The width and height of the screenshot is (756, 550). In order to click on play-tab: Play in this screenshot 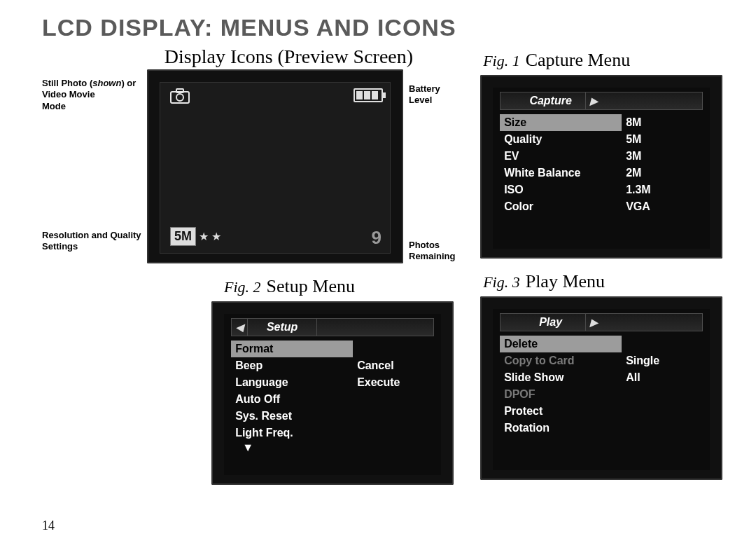, I will do `click(551, 322)`.